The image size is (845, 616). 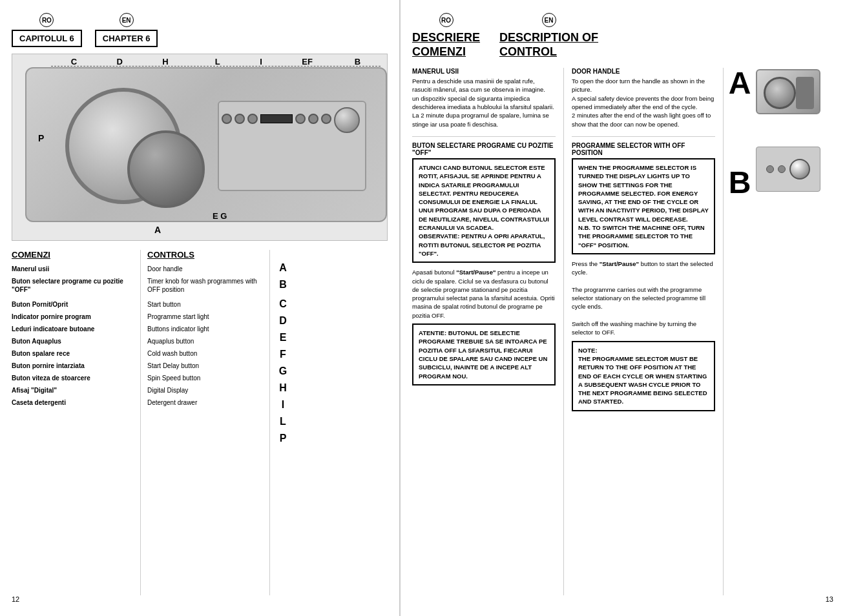 What do you see at coordinates (205, 390) in the screenshot?
I see `ctrl-en-9: Digital Display` at bounding box center [205, 390].